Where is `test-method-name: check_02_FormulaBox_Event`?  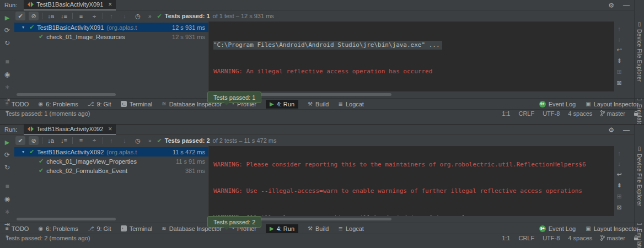 test-method-name: check_02_FormulaBox_Event is located at coordinates (87, 171).